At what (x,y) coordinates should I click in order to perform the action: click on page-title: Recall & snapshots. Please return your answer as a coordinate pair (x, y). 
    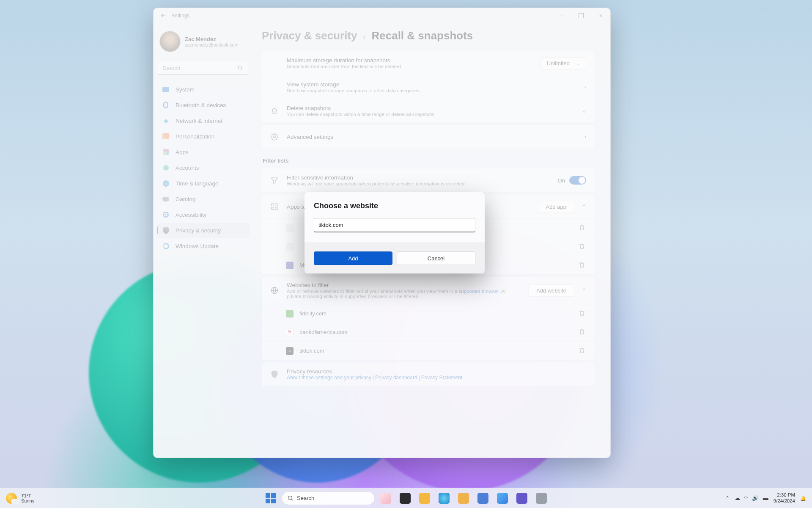
    Looking at the image, I should click on (422, 36).